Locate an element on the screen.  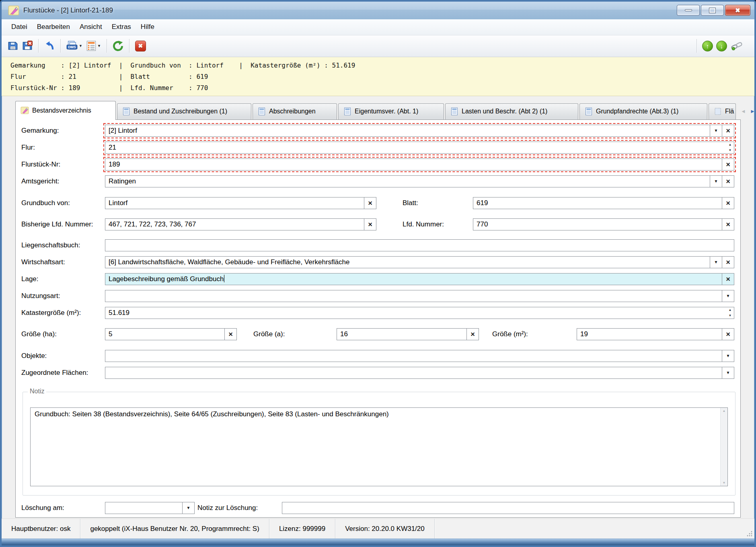
flur-spinbox: ▲ ▼ is located at coordinates (420, 148).